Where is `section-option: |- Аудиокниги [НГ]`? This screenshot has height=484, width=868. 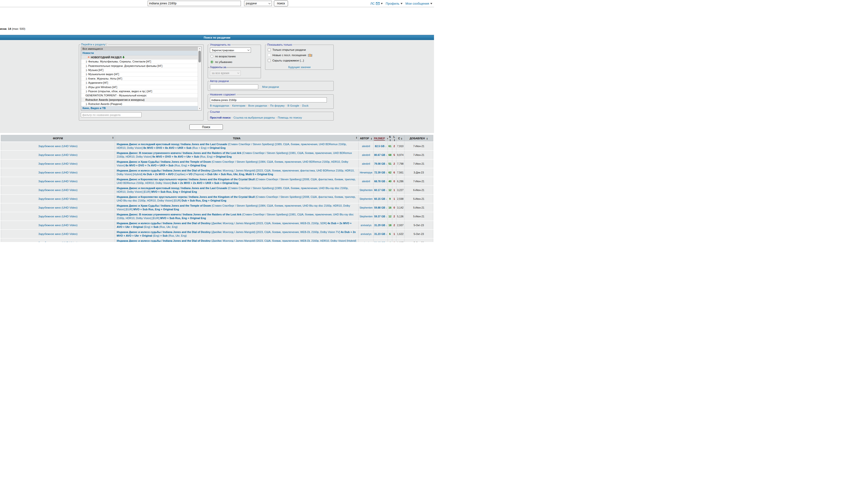
section-option: |- Аудиокниги [НГ] is located at coordinates (140, 83).